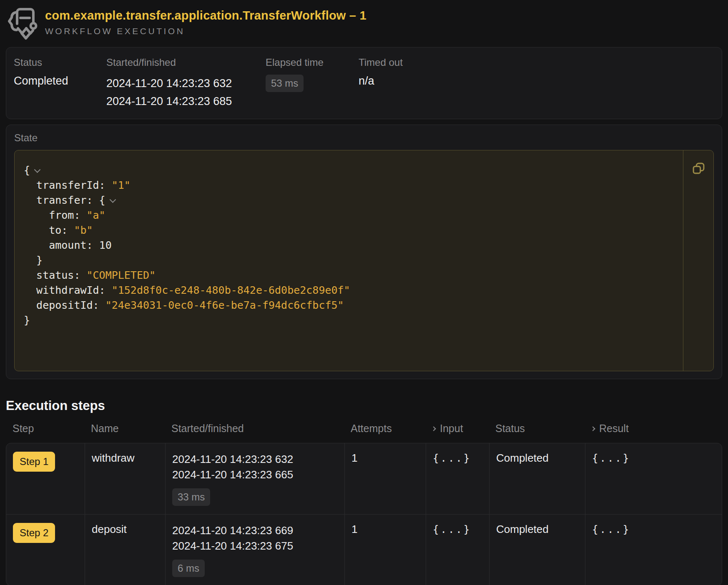  Describe the element at coordinates (68, 185) in the screenshot. I see `json-key: transferId:` at that location.